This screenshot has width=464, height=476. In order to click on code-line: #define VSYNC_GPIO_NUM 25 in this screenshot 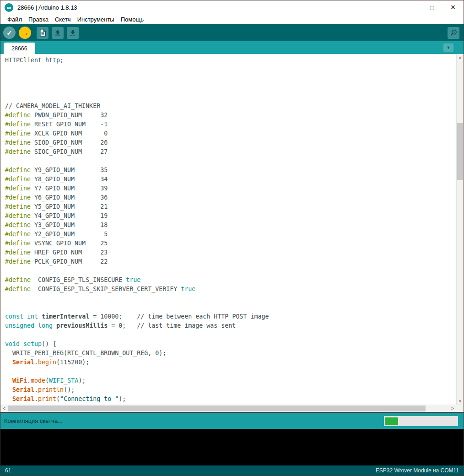, I will do `click(231, 243)`.